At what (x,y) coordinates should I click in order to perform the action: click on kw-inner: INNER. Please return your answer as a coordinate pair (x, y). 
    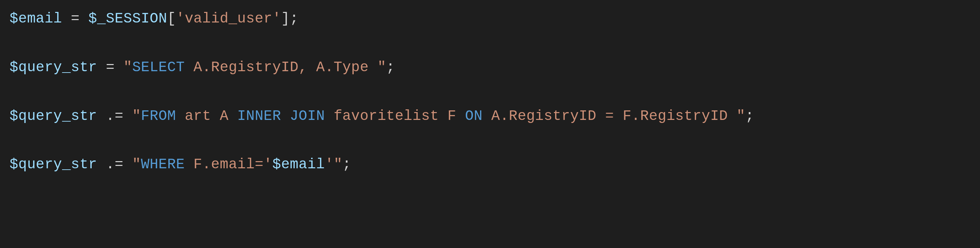
    Looking at the image, I should click on (259, 116).